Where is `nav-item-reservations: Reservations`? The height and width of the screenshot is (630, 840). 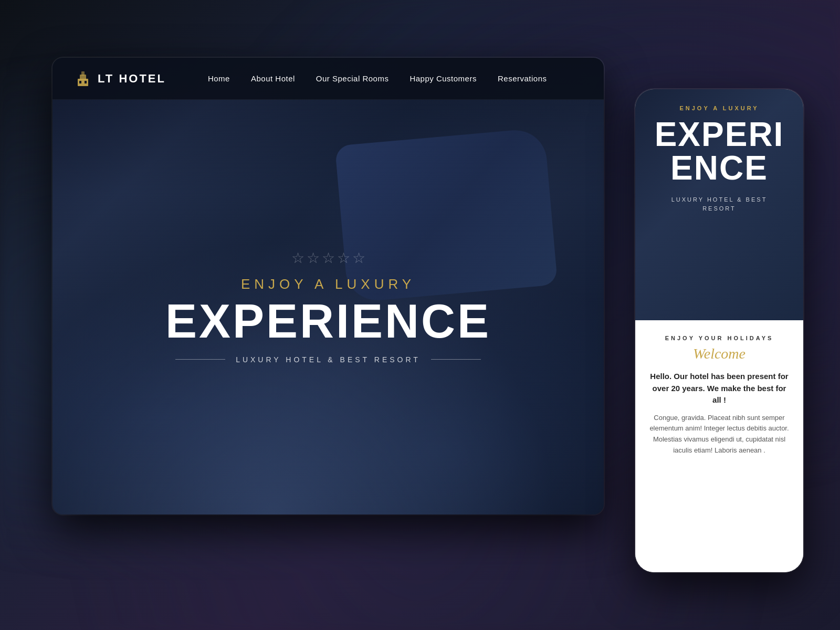 nav-item-reservations: Reservations is located at coordinates (522, 79).